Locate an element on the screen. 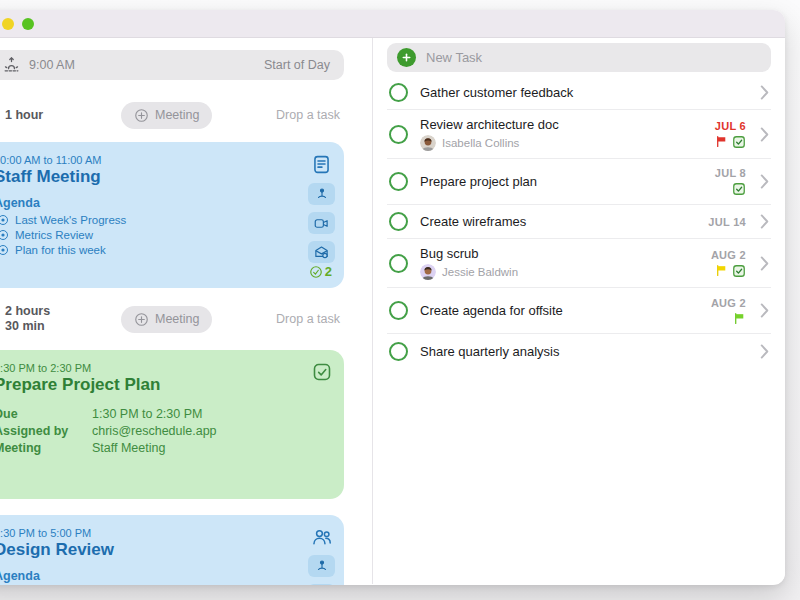 Image resolution: width=800 pixels, height=600 pixels. sunrise-icon is located at coordinates (12, 66).